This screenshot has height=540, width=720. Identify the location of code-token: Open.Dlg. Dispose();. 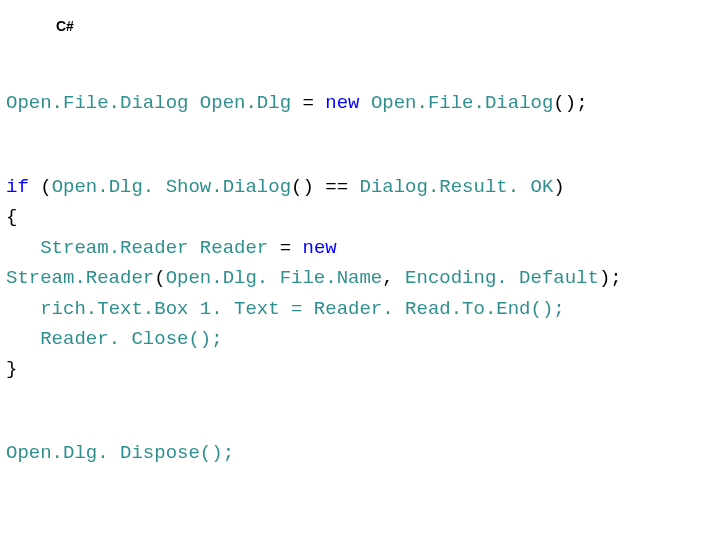
(120, 453).